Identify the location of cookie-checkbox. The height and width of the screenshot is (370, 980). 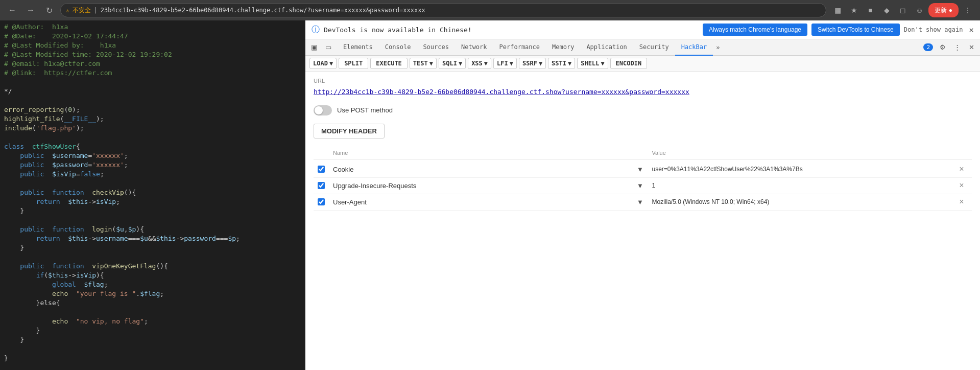
(321, 169).